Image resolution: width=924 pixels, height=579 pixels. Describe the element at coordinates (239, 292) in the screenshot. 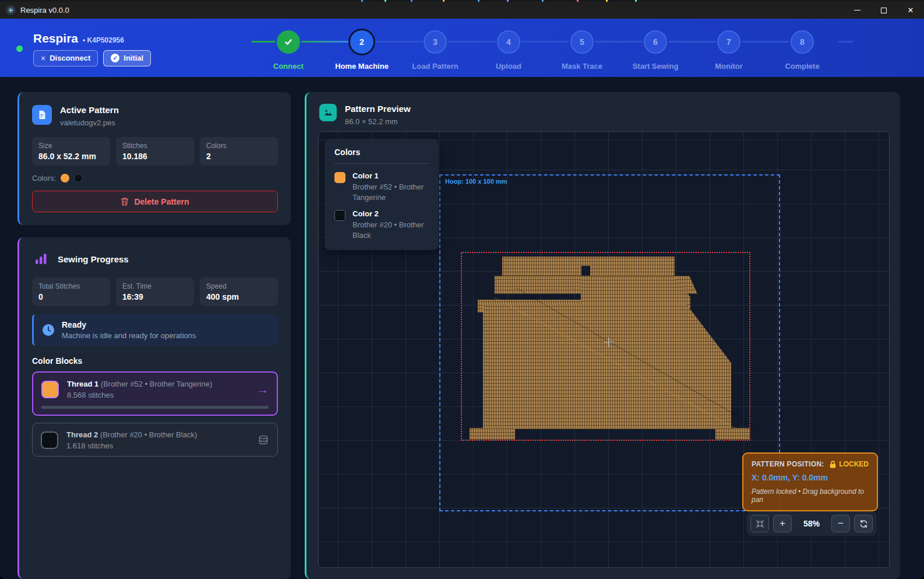

I see `stat-speed: Speed 400 spm` at that location.